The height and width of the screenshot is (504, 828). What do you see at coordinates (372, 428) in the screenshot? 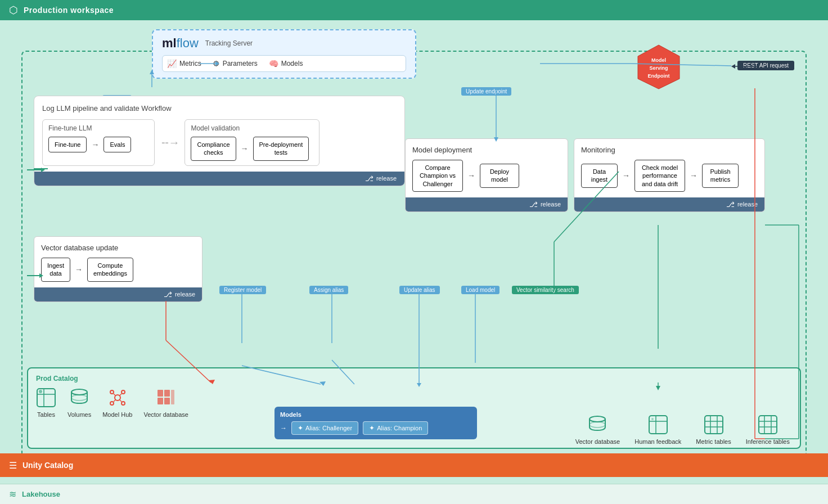
I see `champion-icon: ✦` at bounding box center [372, 428].